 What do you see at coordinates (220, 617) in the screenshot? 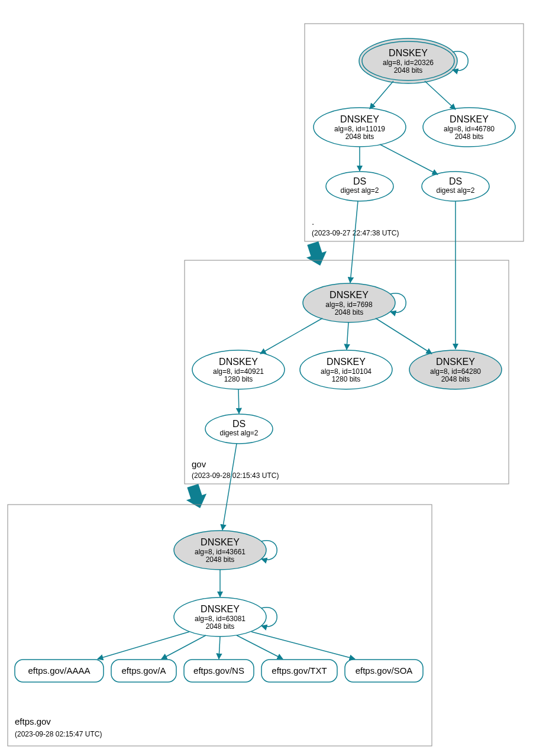
I see `node-eftps-zsk: DNSKEY alg=8, id=63081 2048 bits` at bounding box center [220, 617].